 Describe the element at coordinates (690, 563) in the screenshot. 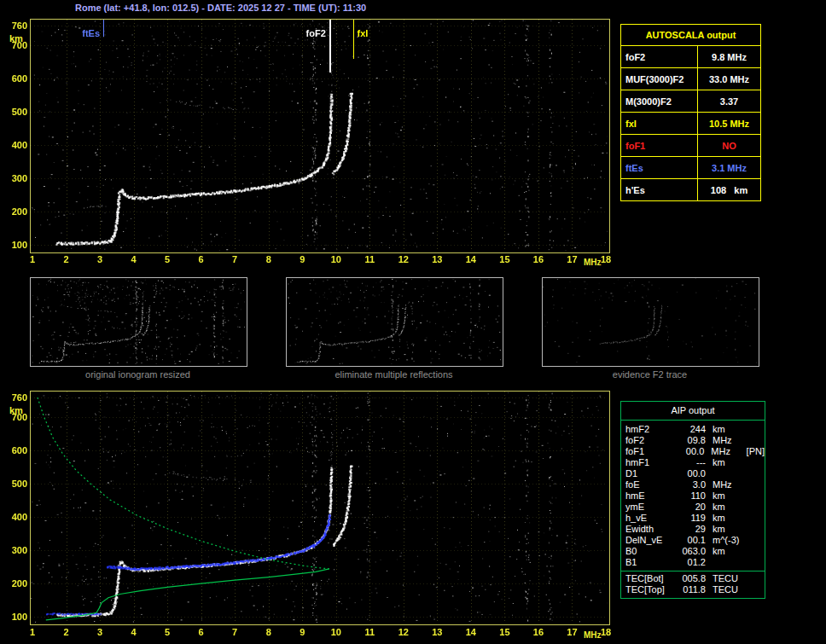

I see `aip-param-value: 01.2` at that location.